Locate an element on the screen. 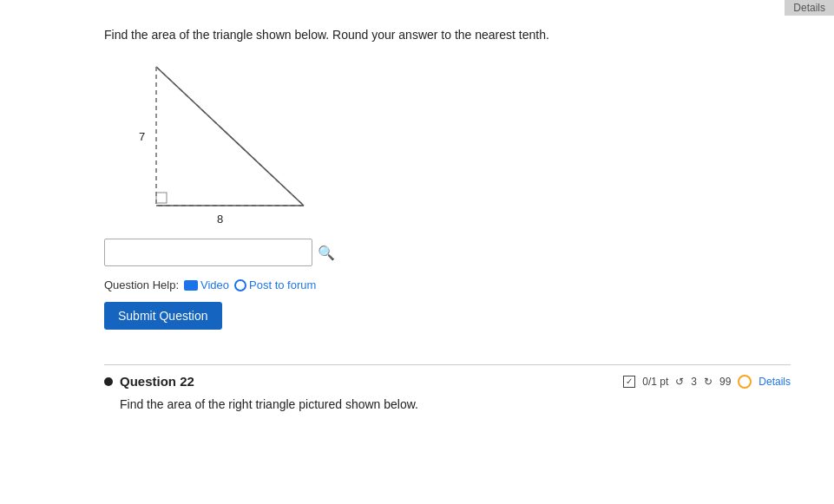  bullet-icon is located at coordinates (108, 382).